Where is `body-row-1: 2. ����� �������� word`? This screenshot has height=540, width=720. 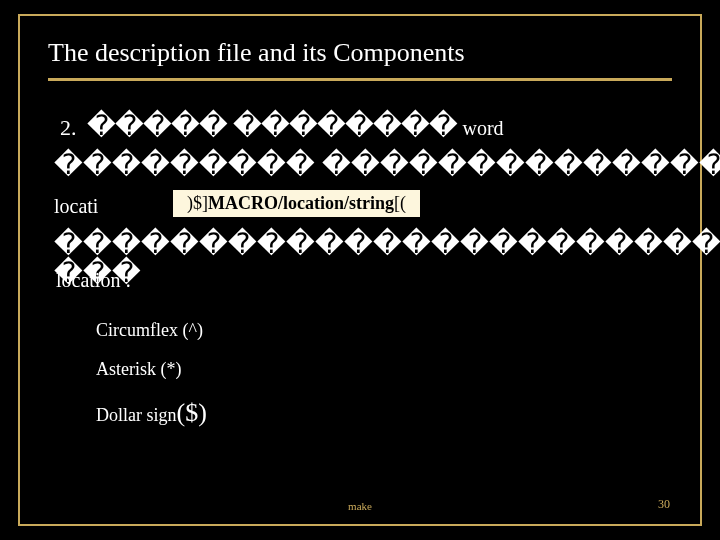 body-row-1: 2. ����� �������� word is located at coordinates (366, 126).